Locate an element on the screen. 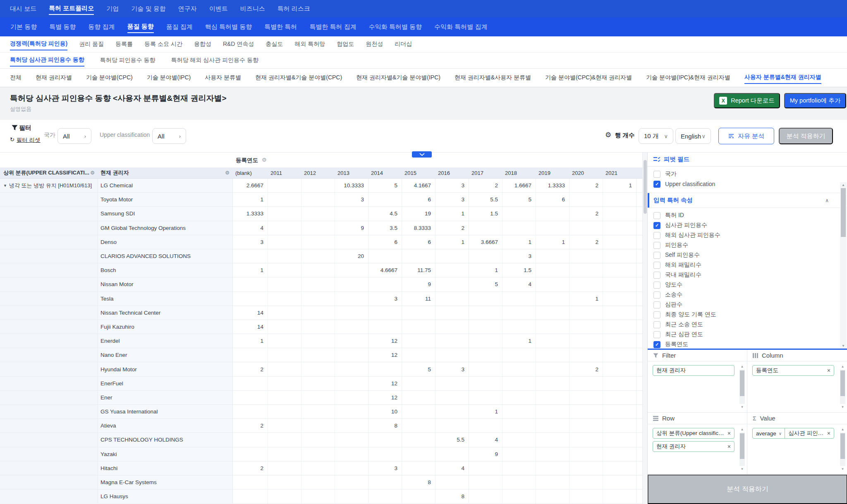 This screenshot has height=504, width=847. collapse-triangle-icon: ▼ is located at coordinates (5, 186).